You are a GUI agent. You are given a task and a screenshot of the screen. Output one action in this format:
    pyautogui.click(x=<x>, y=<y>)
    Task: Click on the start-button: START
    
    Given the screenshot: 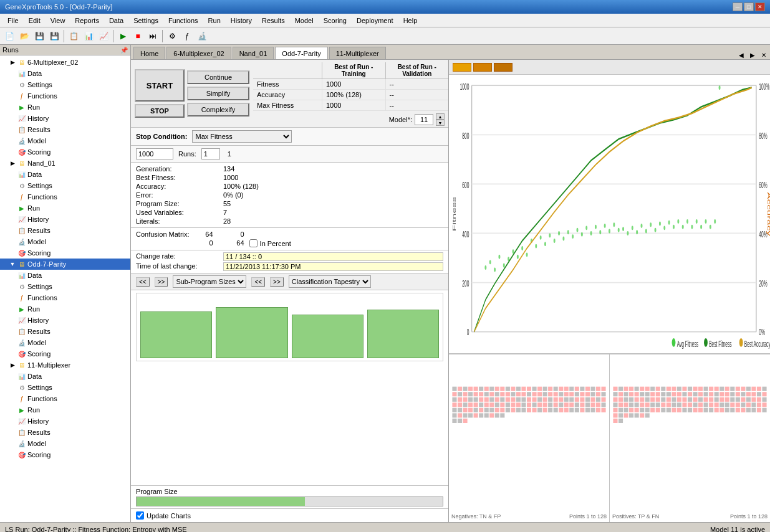 What is the action you would take?
    pyautogui.click(x=160, y=85)
    